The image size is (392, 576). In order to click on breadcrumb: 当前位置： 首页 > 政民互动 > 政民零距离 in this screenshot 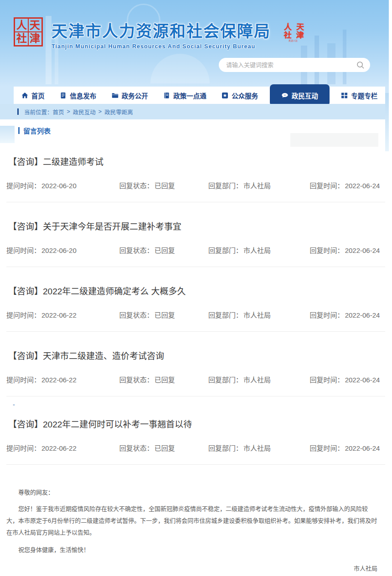, I will do `click(194, 112)`.